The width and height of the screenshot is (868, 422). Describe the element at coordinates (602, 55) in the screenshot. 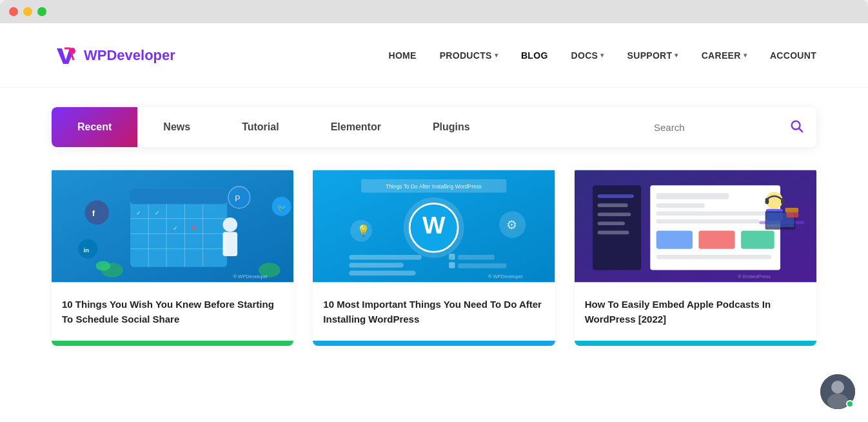

I see `docs-chevron-icon: ▾` at that location.